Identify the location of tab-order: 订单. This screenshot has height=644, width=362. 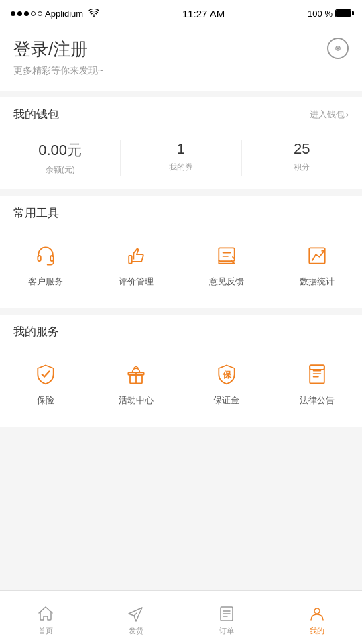
(227, 617).